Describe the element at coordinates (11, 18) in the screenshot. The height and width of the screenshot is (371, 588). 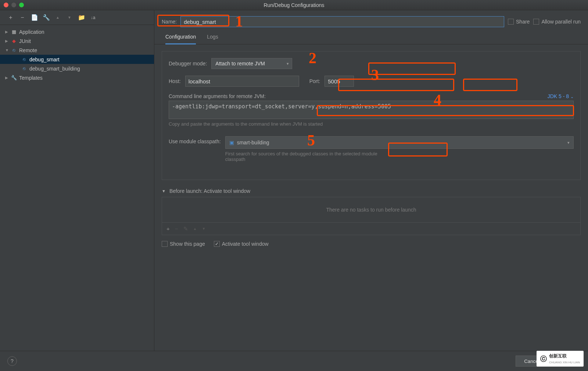
I see `add-config-button: +` at that location.